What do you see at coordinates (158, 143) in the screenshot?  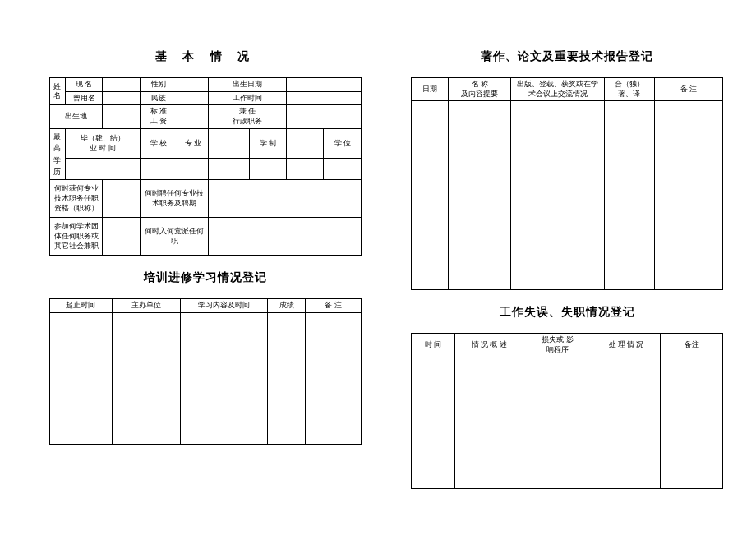 I see `school-label: 学 校` at bounding box center [158, 143].